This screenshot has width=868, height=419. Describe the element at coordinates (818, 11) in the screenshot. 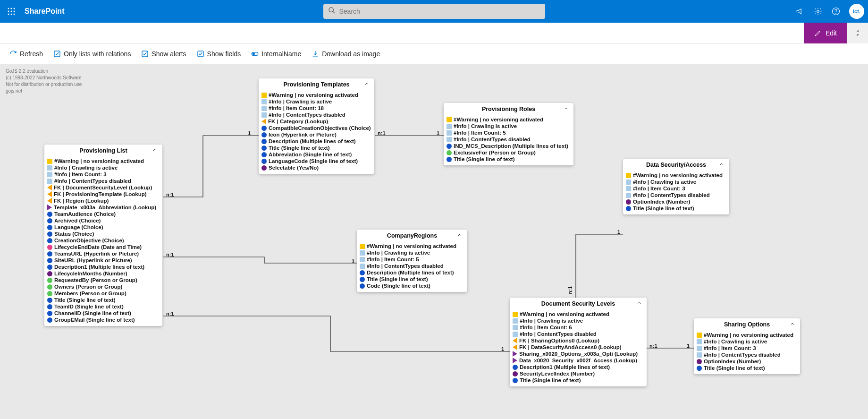

I see `gear-icon` at that location.